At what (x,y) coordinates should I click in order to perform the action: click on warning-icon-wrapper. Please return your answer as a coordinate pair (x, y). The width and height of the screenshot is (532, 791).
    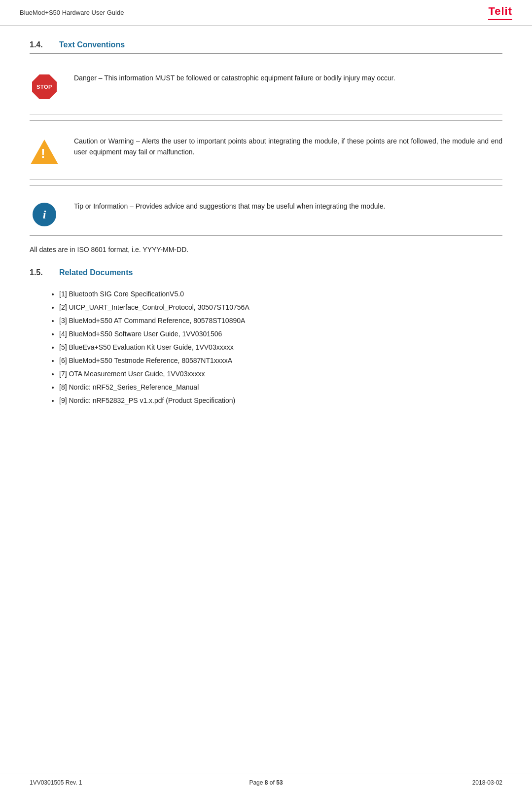
    Looking at the image, I should click on (44, 151).